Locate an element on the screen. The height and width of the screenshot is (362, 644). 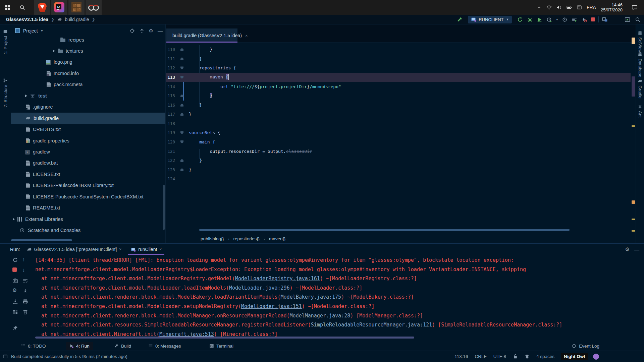
hat-face-icon is located at coordinates (527, 357).